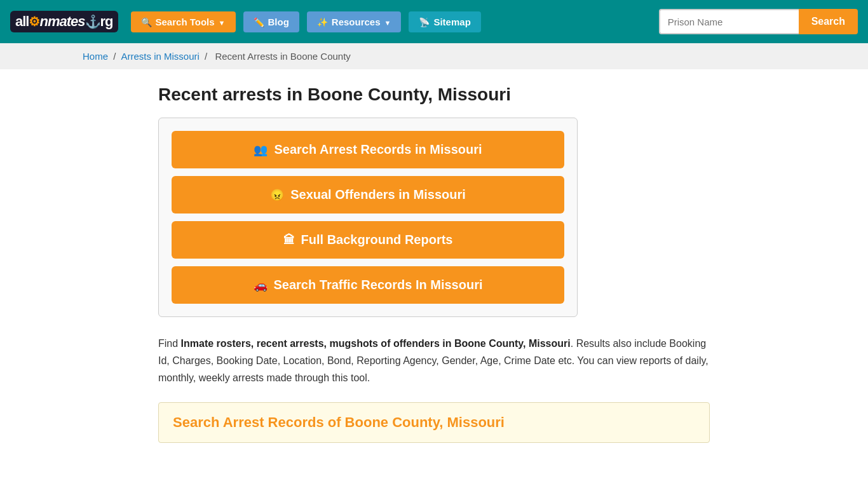 The image size is (868, 488). I want to click on logo: all⚙nmates⚓rg, so click(64, 22).